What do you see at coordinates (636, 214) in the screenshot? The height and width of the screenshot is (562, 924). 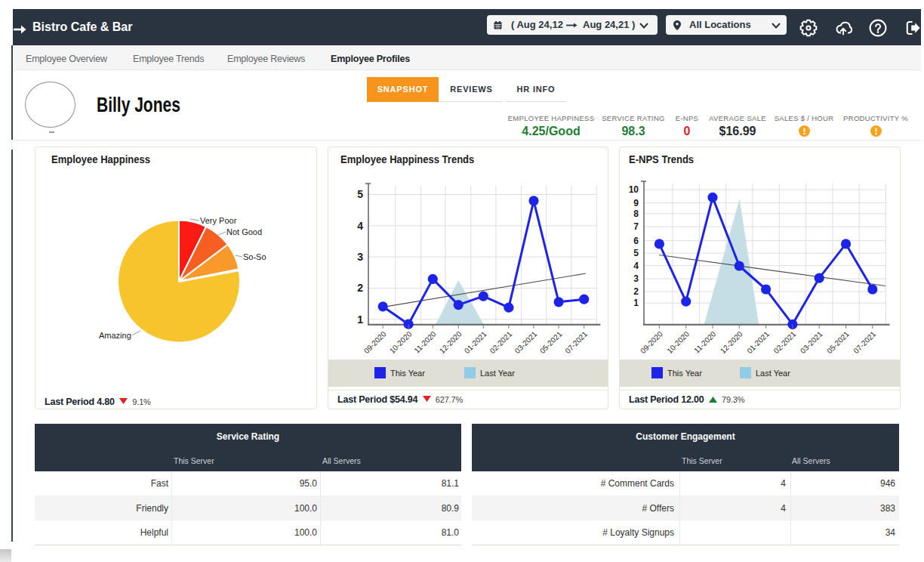 I see `svg-text: 8` at bounding box center [636, 214].